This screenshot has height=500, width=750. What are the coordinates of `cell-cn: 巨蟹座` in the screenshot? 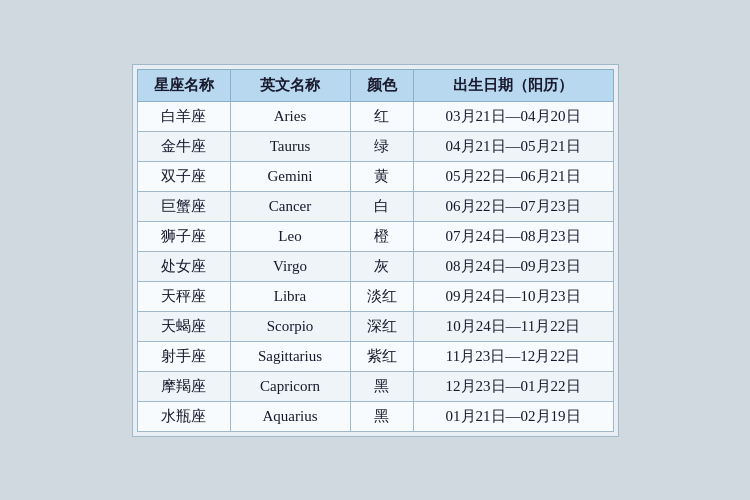 It's located at (184, 206).